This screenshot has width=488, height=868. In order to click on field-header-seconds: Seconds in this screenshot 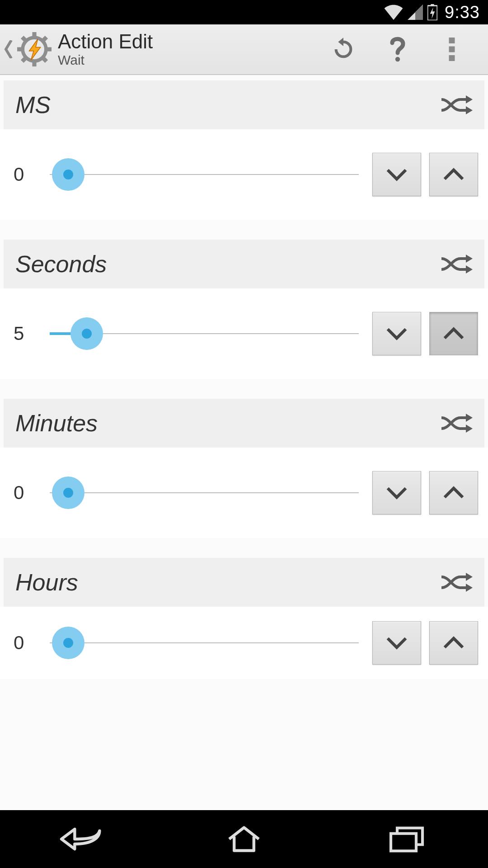, I will do `click(244, 264)`.